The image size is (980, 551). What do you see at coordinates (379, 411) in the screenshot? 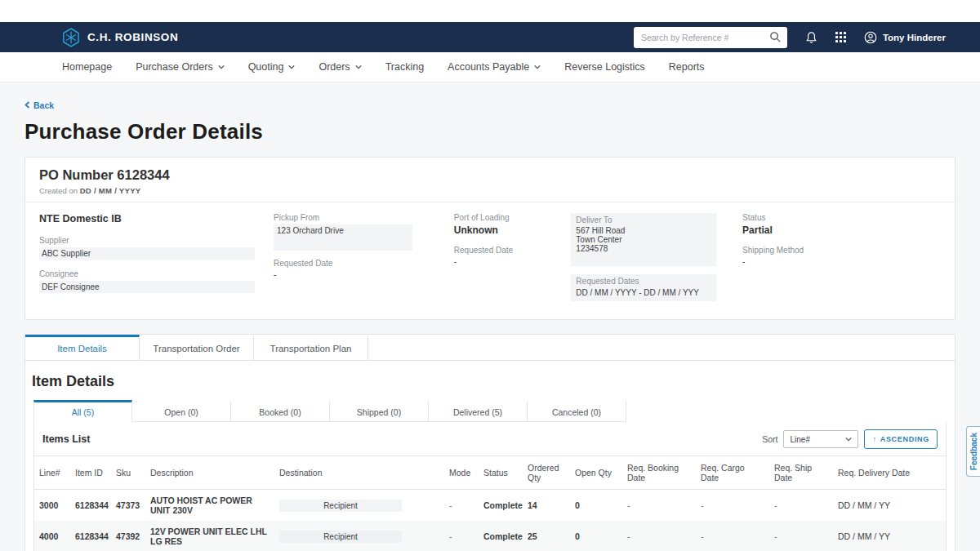
I see `filter-tab-shipped: Shipped (0)` at bounding box center [379, 411].